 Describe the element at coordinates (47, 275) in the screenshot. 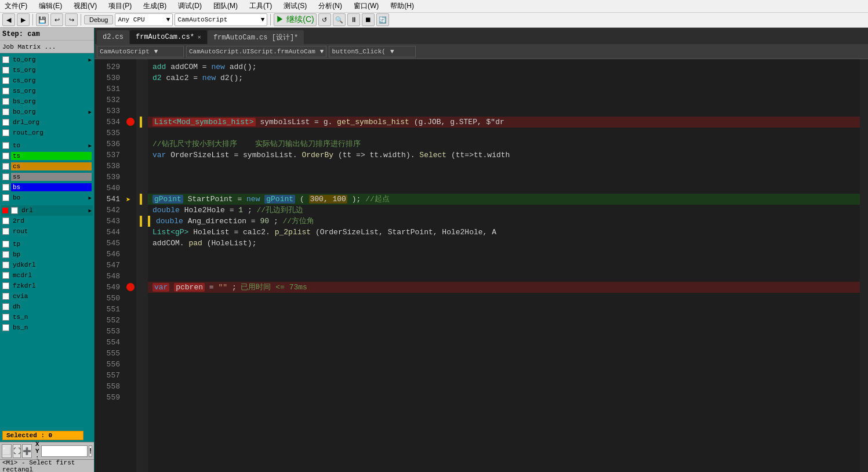

I see `list-item: mcdrl` at that location.